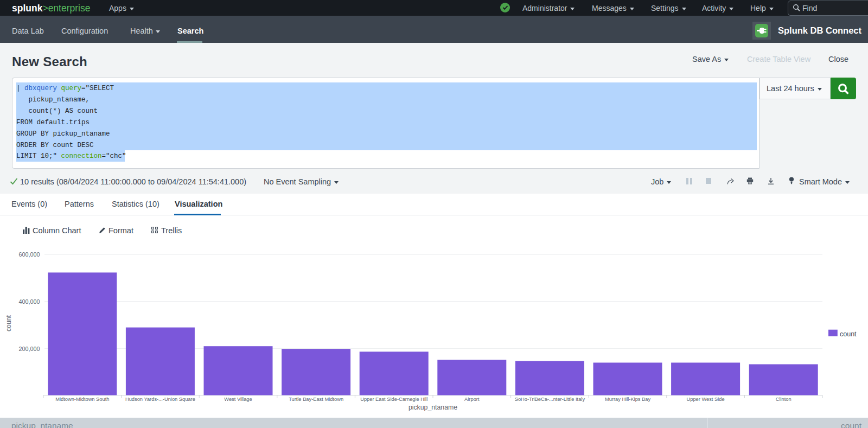 Image resolution: width=868 pixels, height=428 pixels. What do you see at coordinates (628, 399) in the screenshot?
I see `svg-text: Murray Hill-Kips Bay` at bounding box center [628, 399].